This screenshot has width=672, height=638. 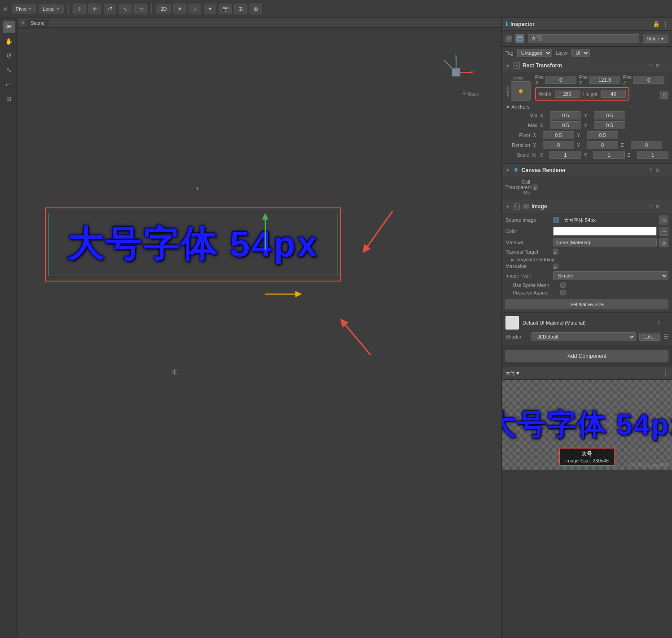 I want to click on min-label: Min, so click(x=525, y=115).